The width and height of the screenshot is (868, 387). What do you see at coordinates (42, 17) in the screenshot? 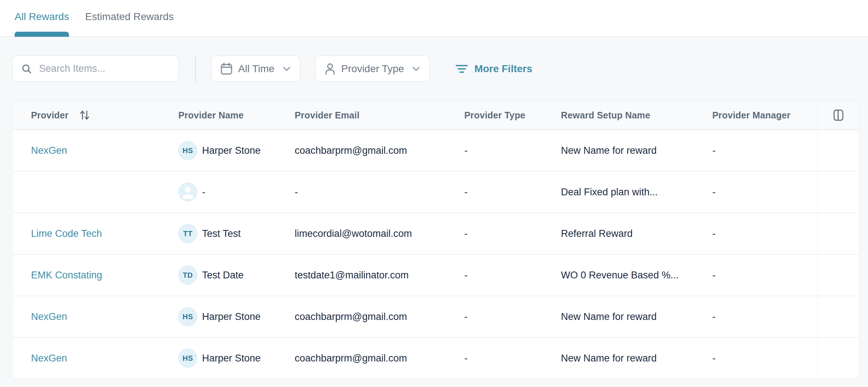
I see `tab-all-rewards-label: All Rewards` at bounding box center [42, 17].